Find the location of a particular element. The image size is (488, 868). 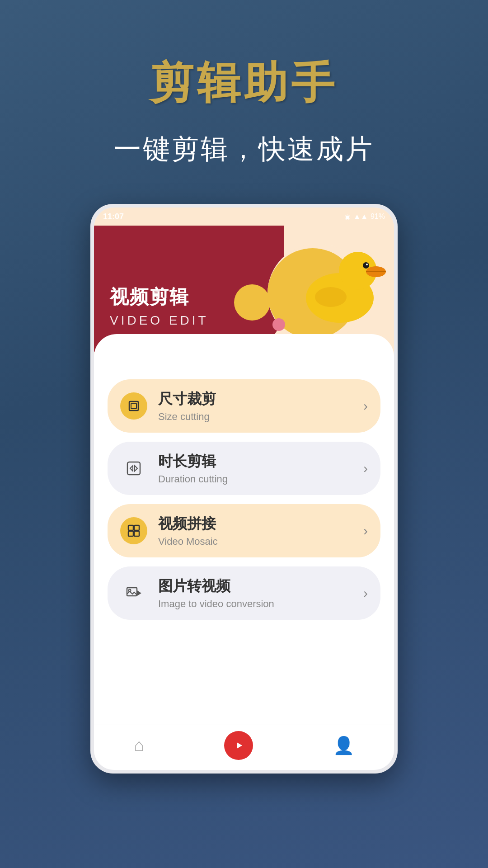

video-mosaic-arrow: › is located at coordinates (366, 531).